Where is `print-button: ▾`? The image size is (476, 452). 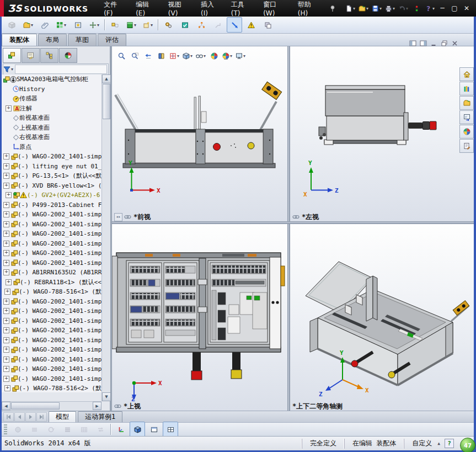
print-button: ▾ is located at coordinates (390, 8).